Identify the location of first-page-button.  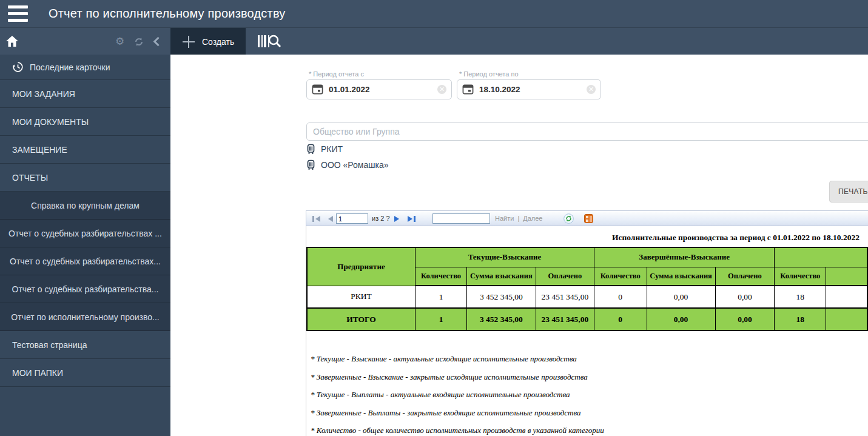
(317, 219).